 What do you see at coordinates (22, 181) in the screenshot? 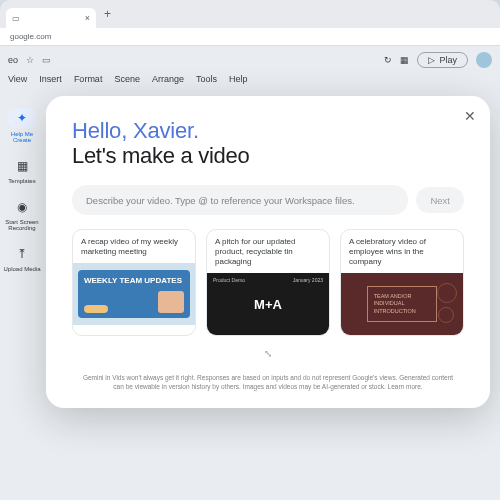
I see `rail-label: Templates` at bounding box center [22, 181].